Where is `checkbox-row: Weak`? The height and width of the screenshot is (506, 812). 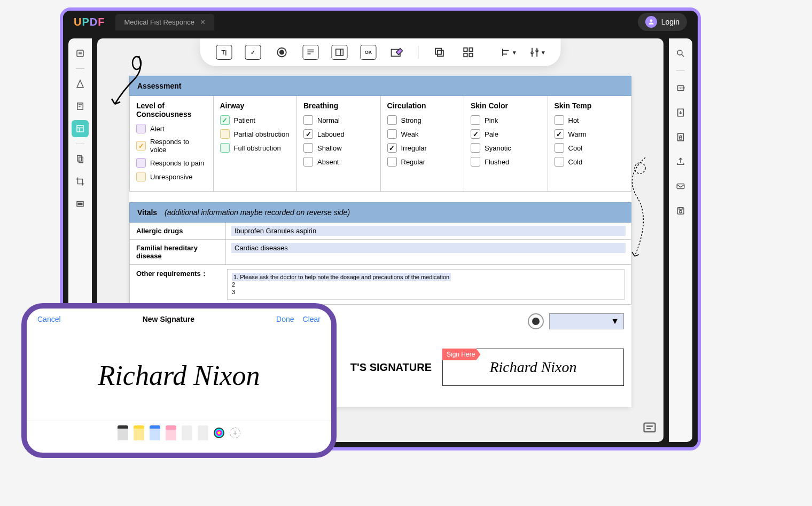
checkbox-row: Weak is located at coordinates (423, 134).